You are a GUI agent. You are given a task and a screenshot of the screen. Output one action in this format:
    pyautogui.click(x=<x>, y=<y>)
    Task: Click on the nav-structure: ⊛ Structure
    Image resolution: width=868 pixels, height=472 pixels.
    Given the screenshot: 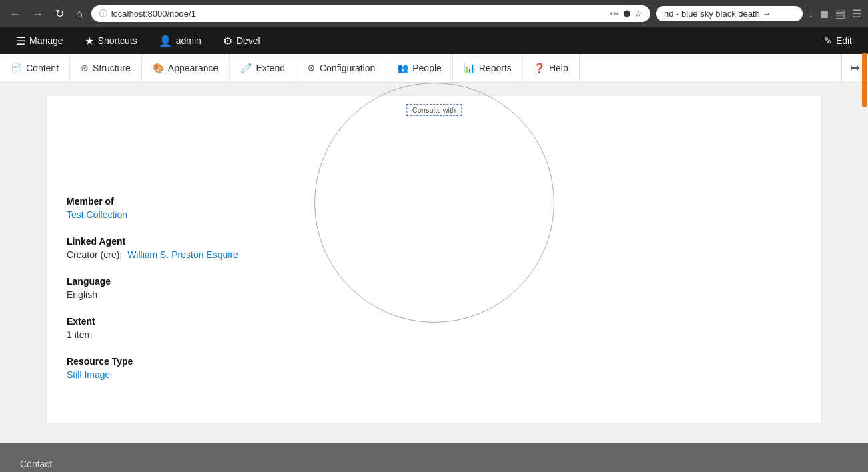 What is the action you would take?
    pyautogui.click(x=106, y=68)
    